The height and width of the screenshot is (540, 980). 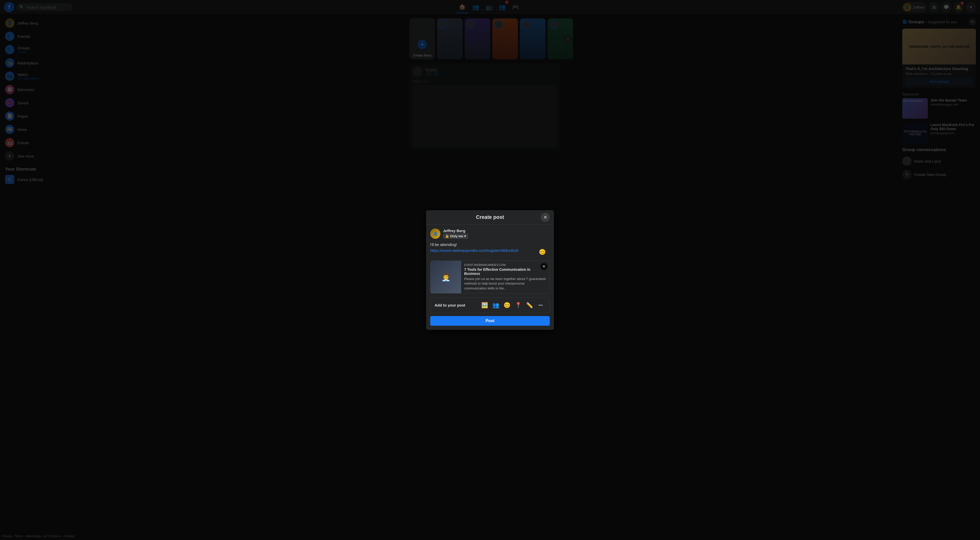 I want to click on link-preview-description: Please join us as we learn together abou…, so click(x=505, y=284).